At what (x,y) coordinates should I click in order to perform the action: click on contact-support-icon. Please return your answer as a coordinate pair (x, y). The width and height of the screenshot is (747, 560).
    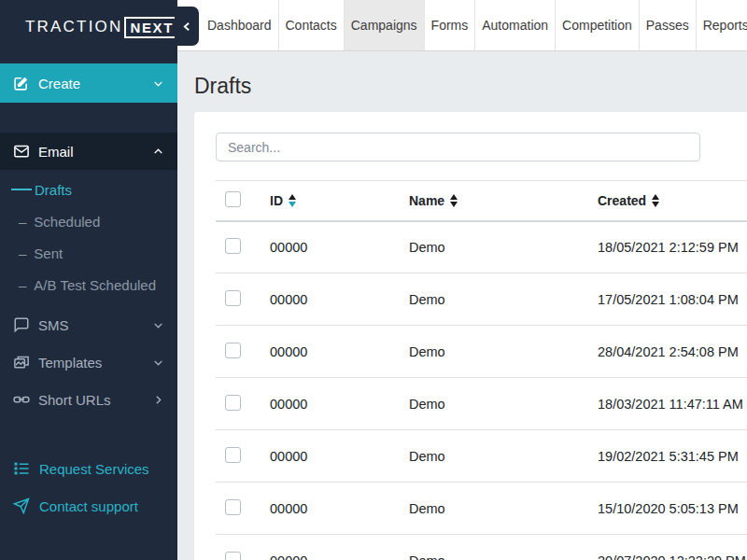
    Looking at the image, I should click on (21, 506).